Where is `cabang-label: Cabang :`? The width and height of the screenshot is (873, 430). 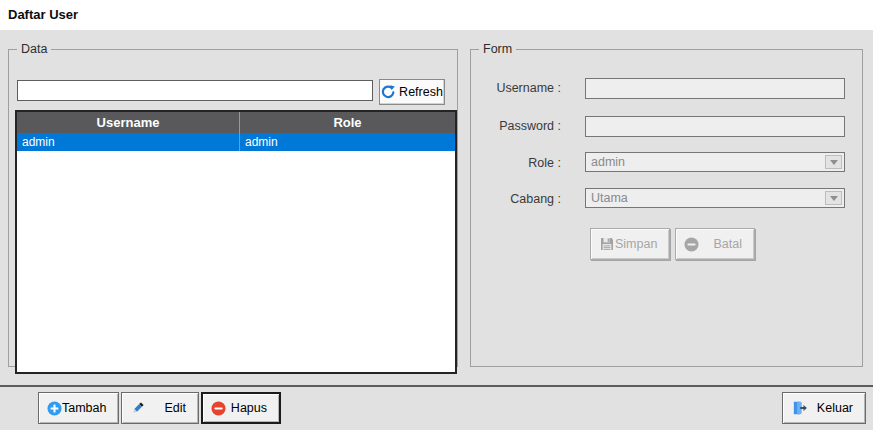
cabang-label: Cabang : is located at coordinates (521, 199).